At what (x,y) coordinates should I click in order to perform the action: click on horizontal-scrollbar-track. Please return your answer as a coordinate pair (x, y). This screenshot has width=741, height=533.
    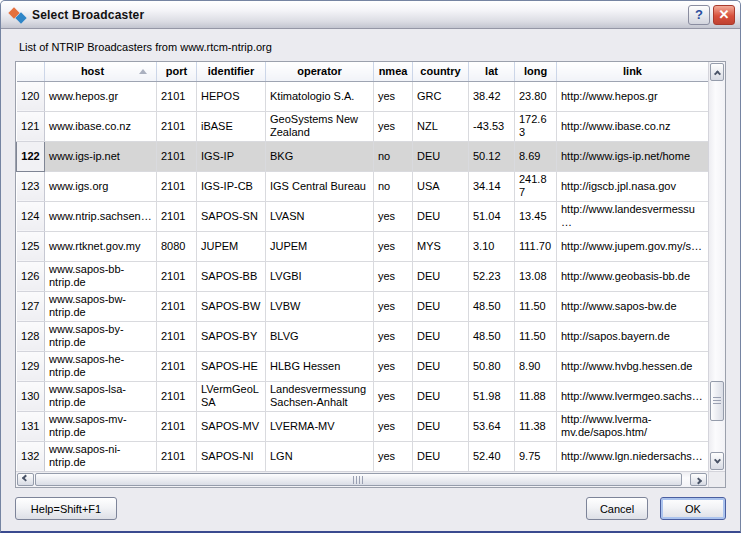
    Looking at the image, I should click on (362, 480).